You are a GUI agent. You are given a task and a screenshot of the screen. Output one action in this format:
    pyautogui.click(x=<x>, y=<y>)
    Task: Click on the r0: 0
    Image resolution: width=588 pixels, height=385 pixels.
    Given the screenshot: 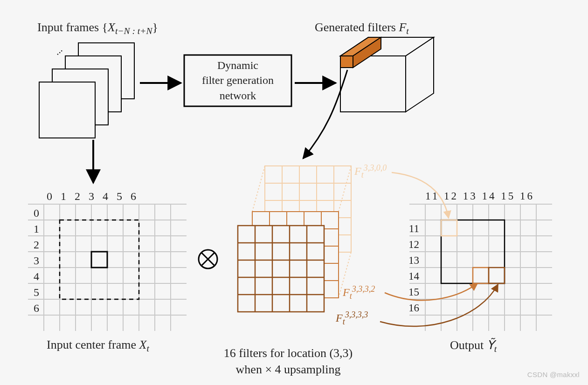 What is the action you would take?
    pyautogui.click(x=36, y=213)
    